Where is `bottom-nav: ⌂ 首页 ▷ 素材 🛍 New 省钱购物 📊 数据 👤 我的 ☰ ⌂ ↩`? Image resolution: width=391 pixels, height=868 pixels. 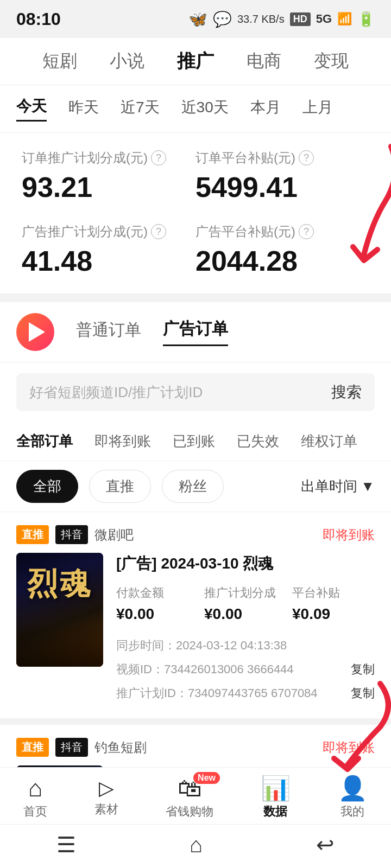 bottom-nav: ⌂ 首页 ▷ 素材 🛍 New 省钱购物 📊 数据 👤 我的 ☰ ⌂ ↩ is located at coordinates (195, 818).